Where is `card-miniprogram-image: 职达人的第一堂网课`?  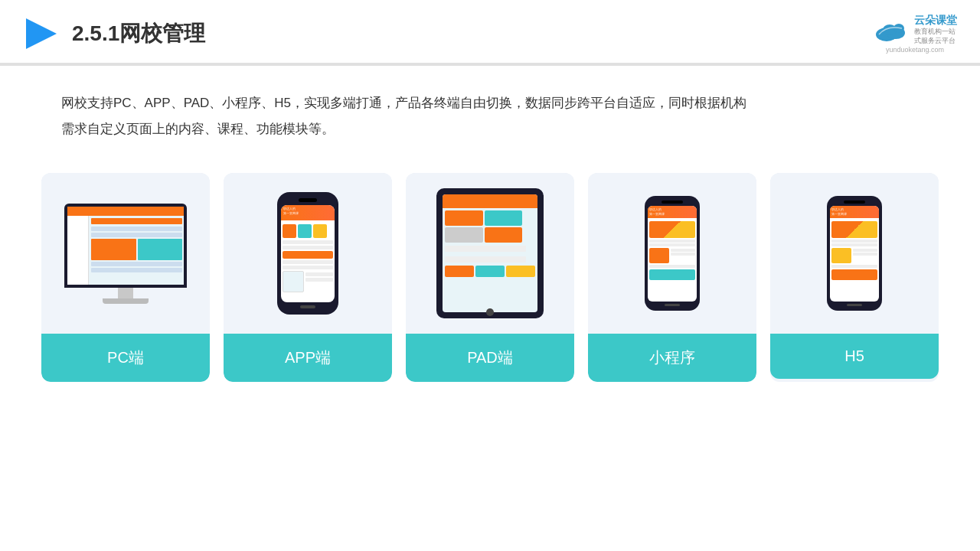
card-miniprogram-image: 职达人的第一堂网课 is located at coordinates (672, 253).